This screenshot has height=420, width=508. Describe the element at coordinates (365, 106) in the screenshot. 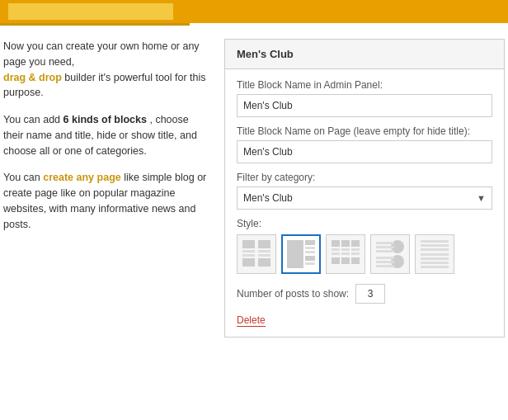

I see `field1-input` at that location.